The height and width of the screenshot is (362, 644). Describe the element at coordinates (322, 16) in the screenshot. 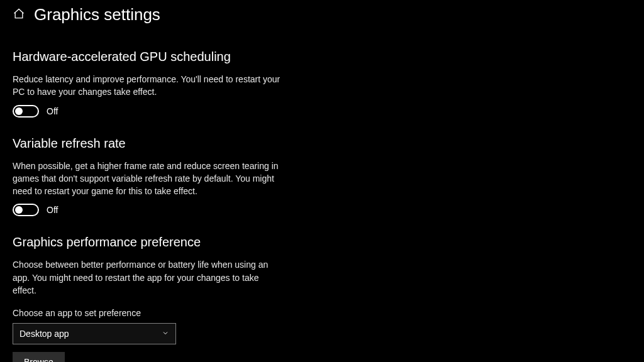

I see `page-header: Graphics settings` at that location.